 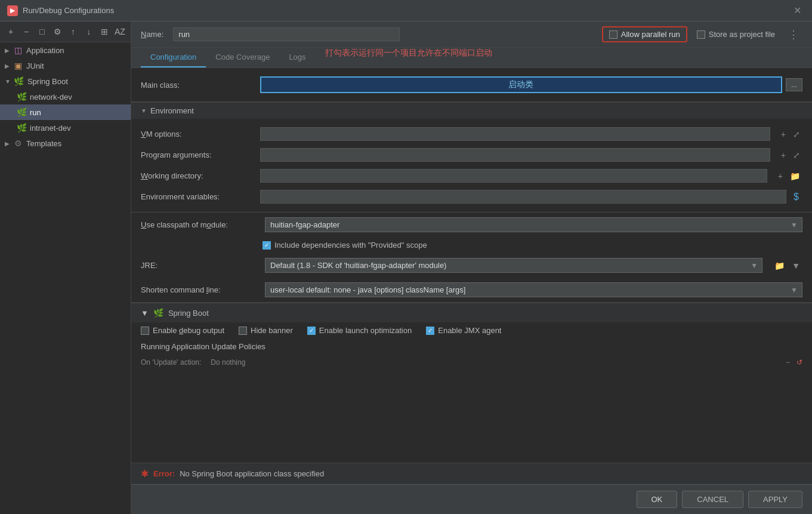 What do you see at coordinates (523, 197) in the screenshot?
I see `env-vars-input` at bounding box center [523, 197].